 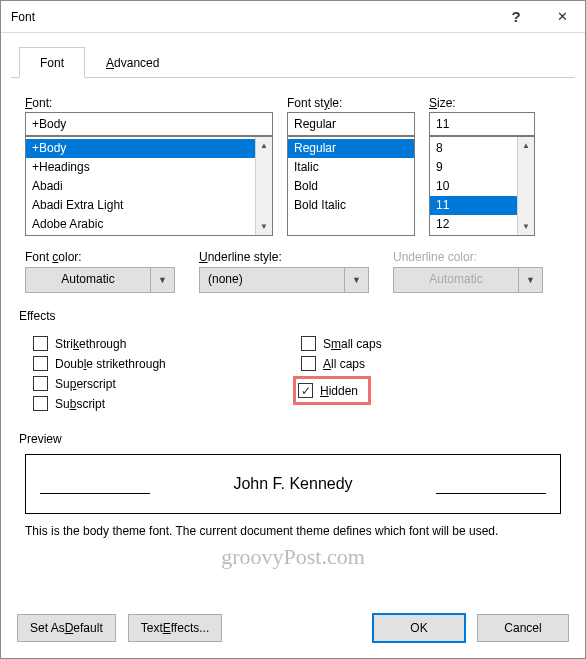 What do you see at coordinates (332, 390) in the screenshot?
I see `hidden-highlight: Hidden` at bounding box center [332, 390].